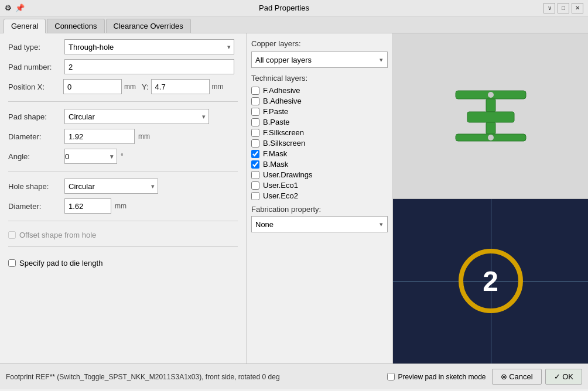  What do you see at coordinates (35, 67) in the screenshot?
I see `pad-number-label: Pad number:` at bounding box center [35, 67].